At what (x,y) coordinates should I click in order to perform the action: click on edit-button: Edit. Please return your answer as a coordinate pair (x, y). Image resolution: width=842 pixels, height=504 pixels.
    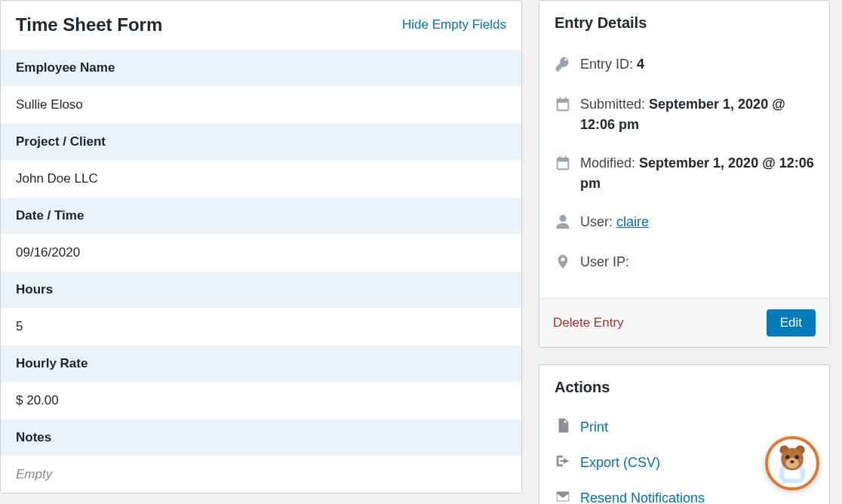
    Looking at the image, I should click on (791, 323).